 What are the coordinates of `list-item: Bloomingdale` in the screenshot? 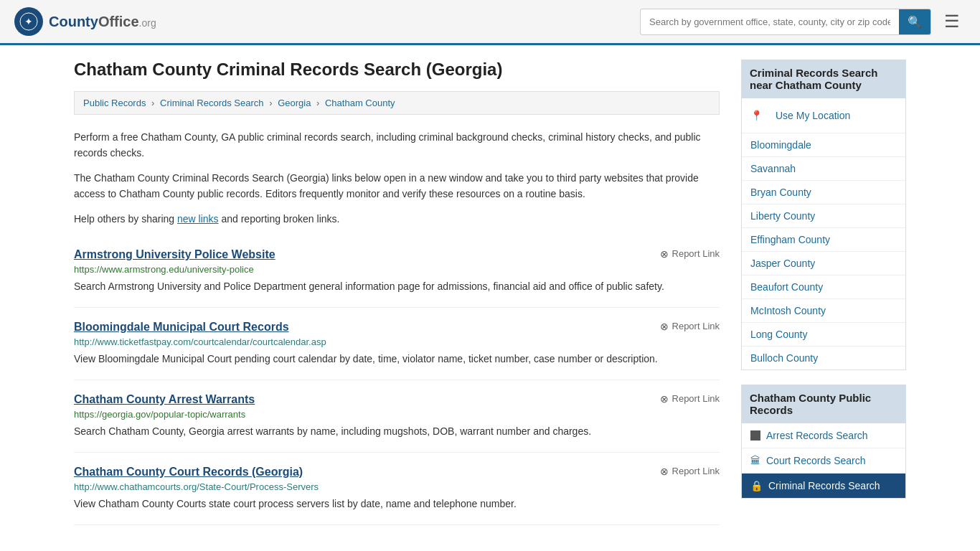 It's located at (824, 145).